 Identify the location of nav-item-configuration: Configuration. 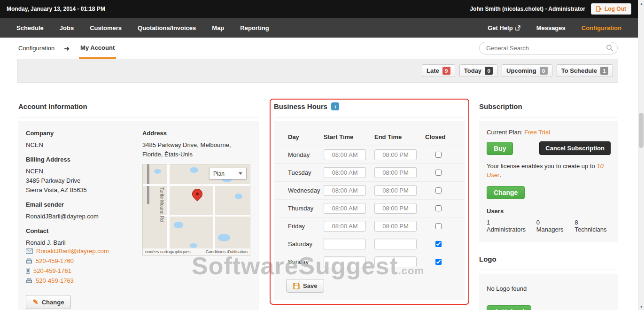
(601, 28).